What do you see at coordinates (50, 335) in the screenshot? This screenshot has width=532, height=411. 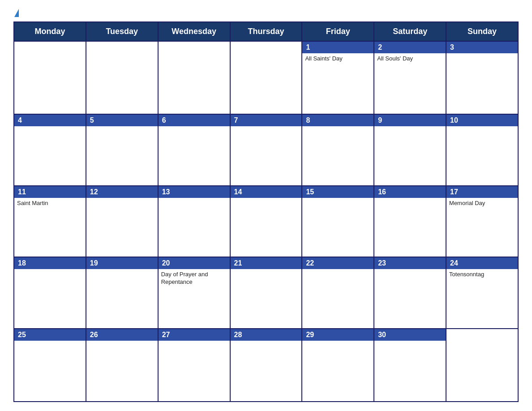 I see `day-number: 25` at bounding box center [50, 335].